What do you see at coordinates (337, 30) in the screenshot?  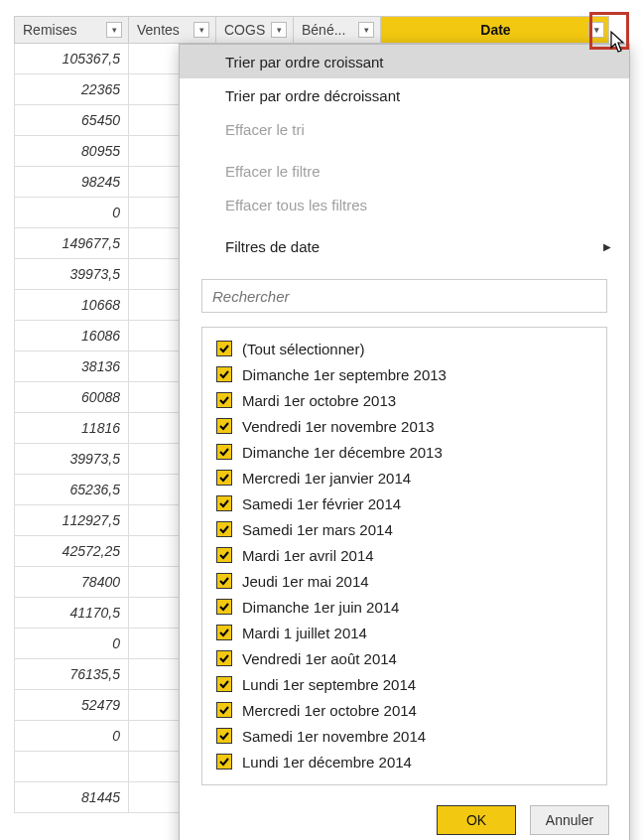 I see `col-header-bene: Béné... ▾` at bounding box center [337, 30].